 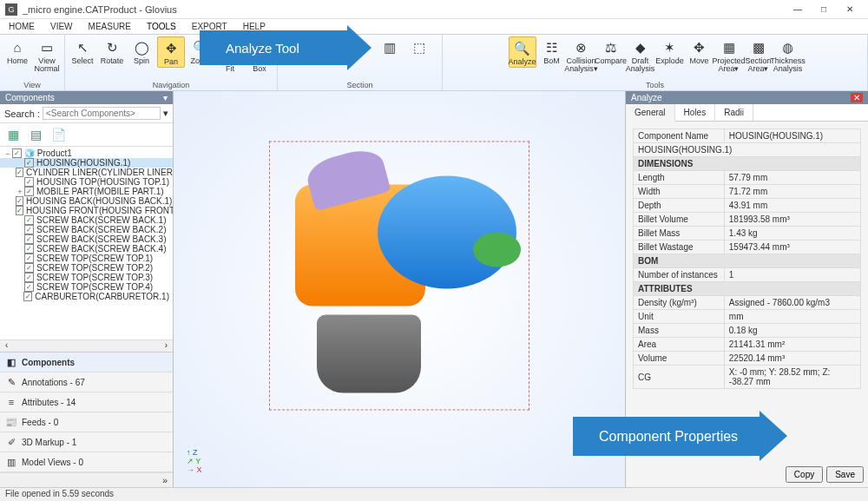 I want to click on left-accordion: ◧Components✎Annotations - 67≡Attributes …, so click(x=87, y=412).